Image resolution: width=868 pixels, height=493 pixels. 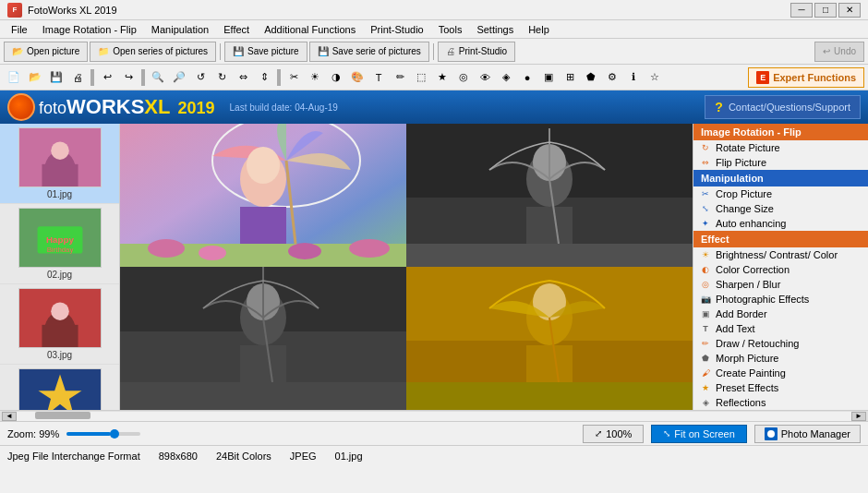 I want to click on flip-h-icon: ⇔, so click(x=243, y=78).